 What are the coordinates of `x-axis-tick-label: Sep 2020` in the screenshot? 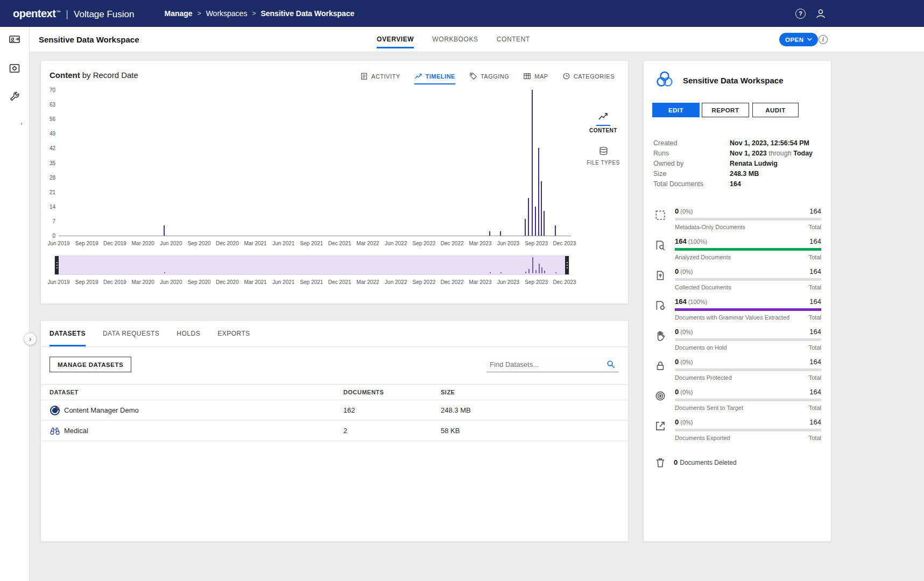 It's located at (199, 282).